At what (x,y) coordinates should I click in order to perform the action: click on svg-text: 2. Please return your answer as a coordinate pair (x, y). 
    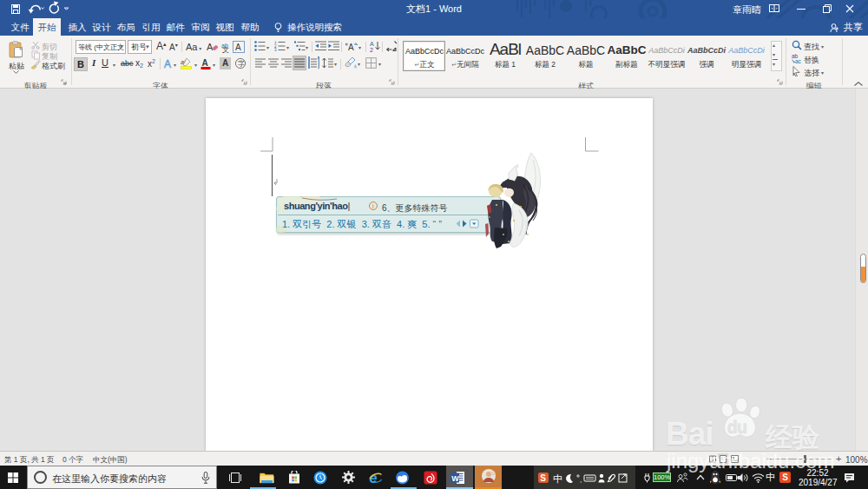
    Looking at the image, I should click on (372, 50).